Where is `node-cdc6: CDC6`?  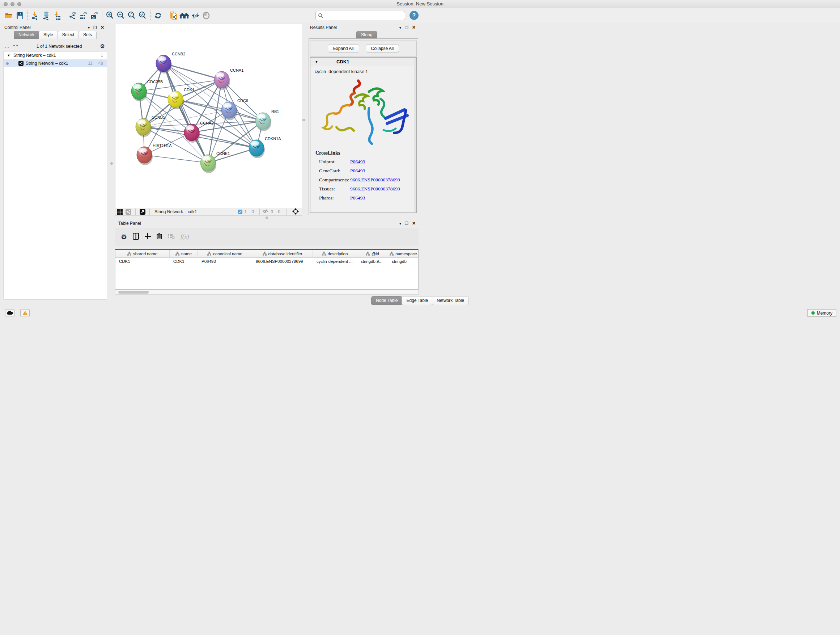 node-cdc6: CDC6 is located at coordinates (235, 109).